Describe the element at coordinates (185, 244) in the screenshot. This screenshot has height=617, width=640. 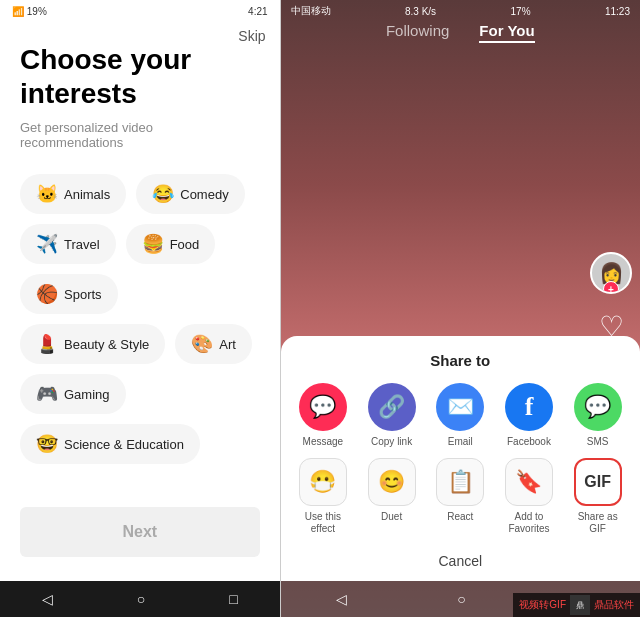
I see `food-label: Food` at that location.